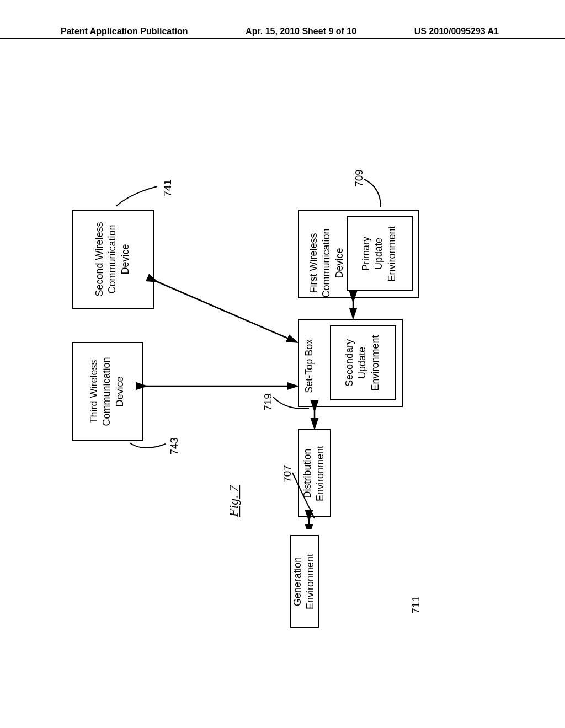 The width and height of the screenshot is (565, 728). I want to click on header-left: Patent Application Publication, so click(125, 31).